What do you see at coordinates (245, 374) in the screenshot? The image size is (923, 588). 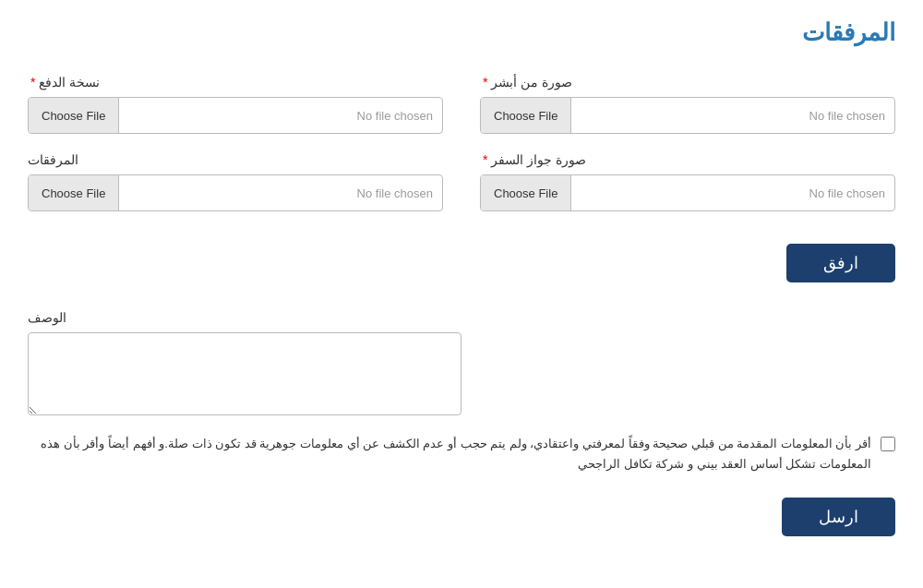 I see `description-textarea` at bounding box center [245, 374].